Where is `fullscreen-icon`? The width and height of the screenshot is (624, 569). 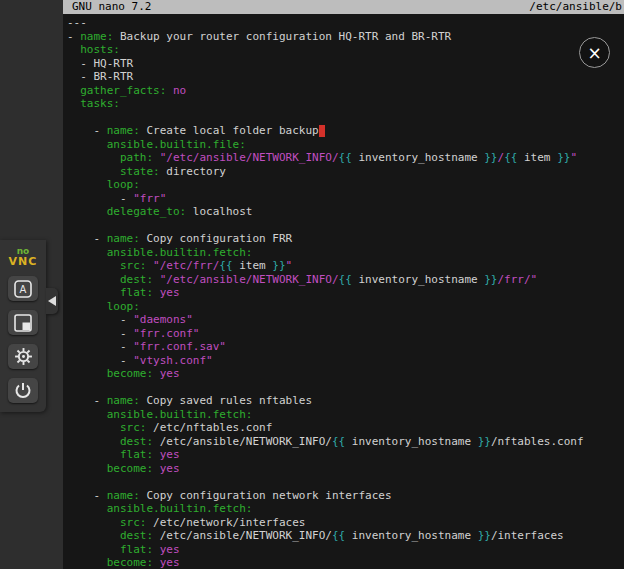
fullscreen-icon is located at coordinates (23, 323).